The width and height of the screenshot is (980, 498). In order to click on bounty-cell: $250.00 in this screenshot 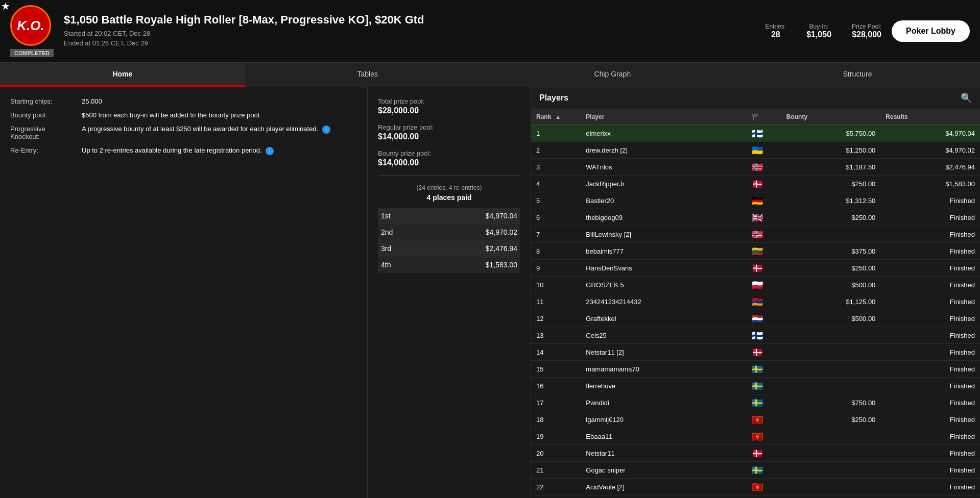, I will do `click(831, 268)`.